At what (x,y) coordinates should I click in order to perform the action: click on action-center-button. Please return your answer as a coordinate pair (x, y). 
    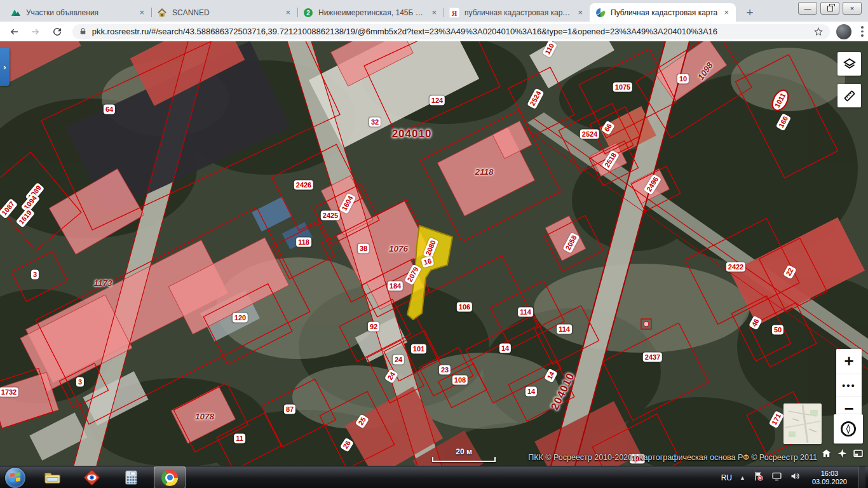
    Looking at the image, I should click on (759, 478).